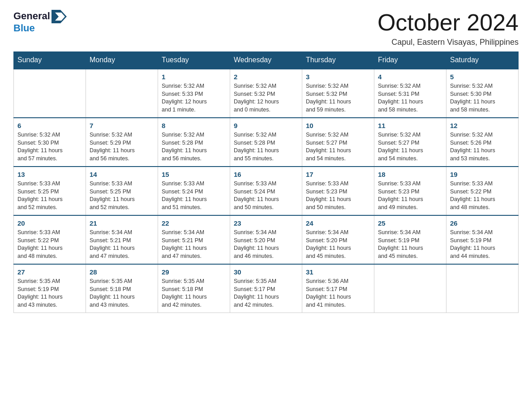  Describe the element at coordinates (122, 223) in the screenshot. I see `day-number: 21` at that location.